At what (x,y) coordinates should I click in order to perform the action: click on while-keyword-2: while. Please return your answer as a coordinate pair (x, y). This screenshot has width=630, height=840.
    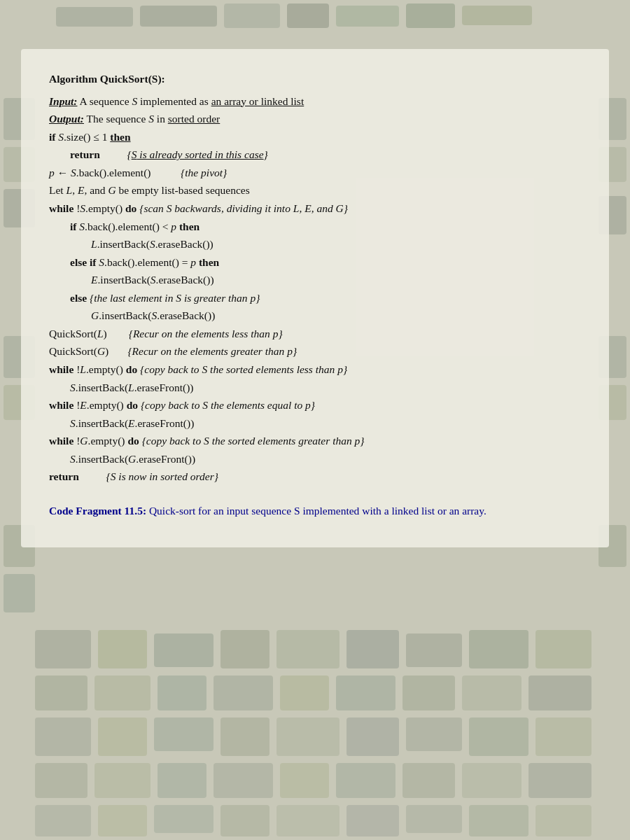
    Looking at the image, I should click on (62, 370).